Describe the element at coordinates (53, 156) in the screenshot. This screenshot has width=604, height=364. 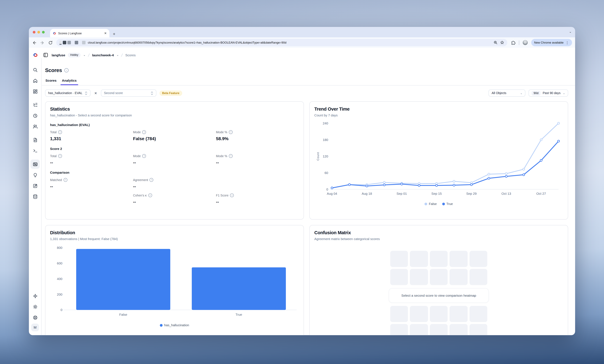
I see `metric-label: Total` at that location.